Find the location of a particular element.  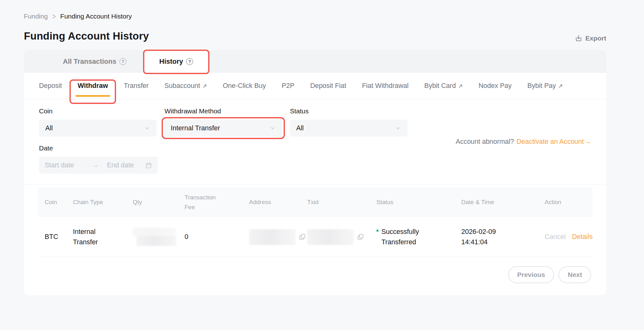

cell-transaction-fee: 0 is located at coordinates (217, 237).